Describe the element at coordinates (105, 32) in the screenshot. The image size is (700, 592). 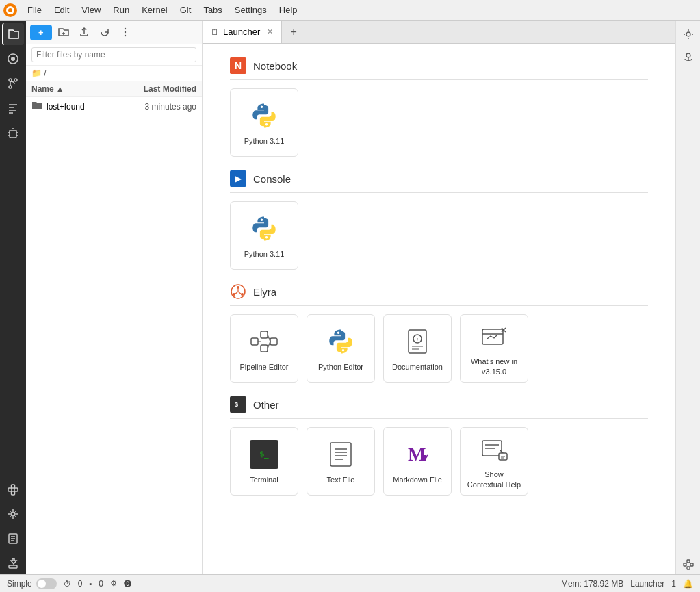
I see `refresh-button` at that location.